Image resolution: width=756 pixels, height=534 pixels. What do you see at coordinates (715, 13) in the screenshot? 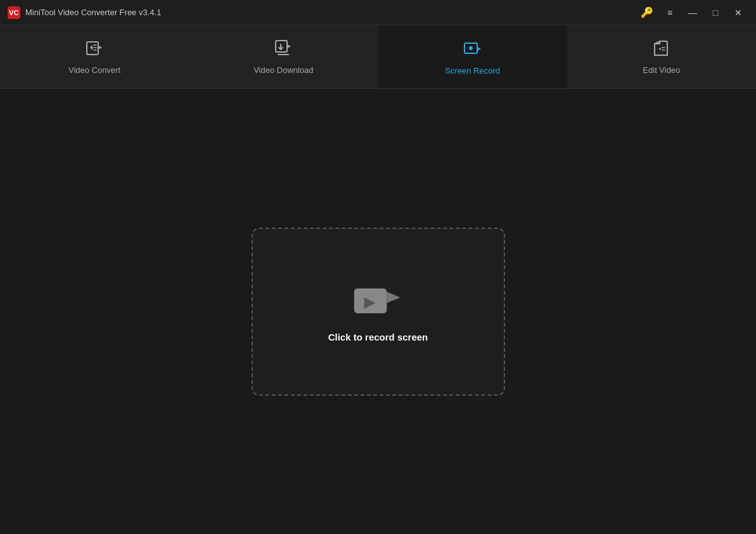
I see `maximize-button: □` at bounding box center [715, 13].